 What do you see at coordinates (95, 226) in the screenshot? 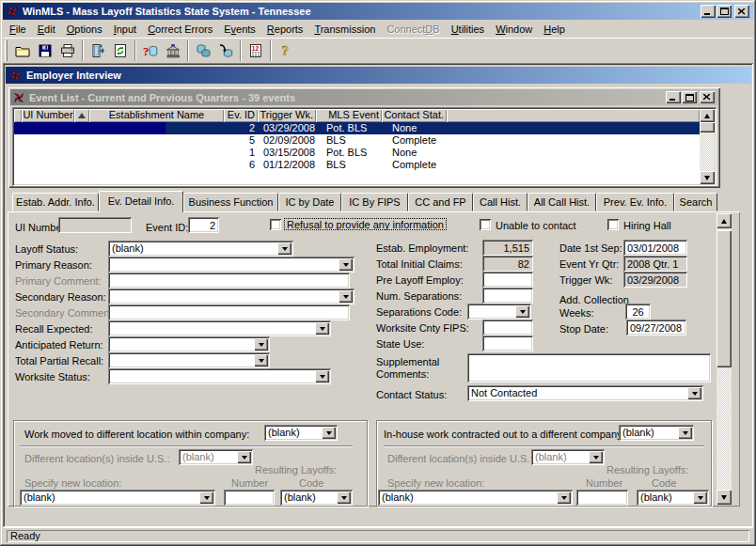
I see `ui-number-field` at bounding box center [95, 226].